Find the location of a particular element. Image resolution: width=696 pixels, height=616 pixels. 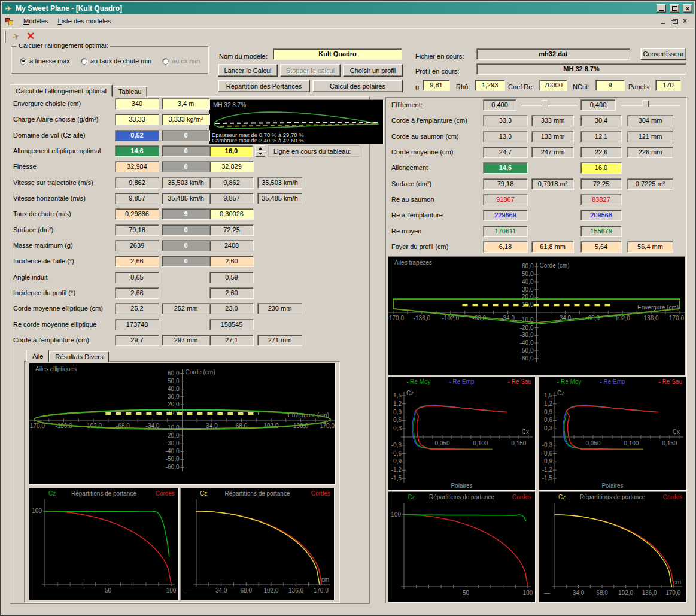

svg-text: 68,0 is located at coordinates (602, 593).